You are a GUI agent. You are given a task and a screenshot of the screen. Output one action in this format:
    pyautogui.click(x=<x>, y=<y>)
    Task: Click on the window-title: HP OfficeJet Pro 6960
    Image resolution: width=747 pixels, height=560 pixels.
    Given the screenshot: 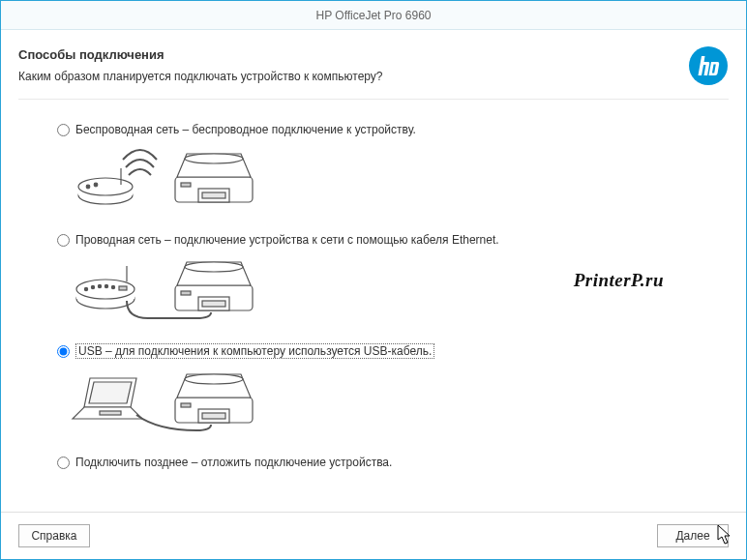 What is the action you would take?
    pyautogui.click(x=374, y=15)
    